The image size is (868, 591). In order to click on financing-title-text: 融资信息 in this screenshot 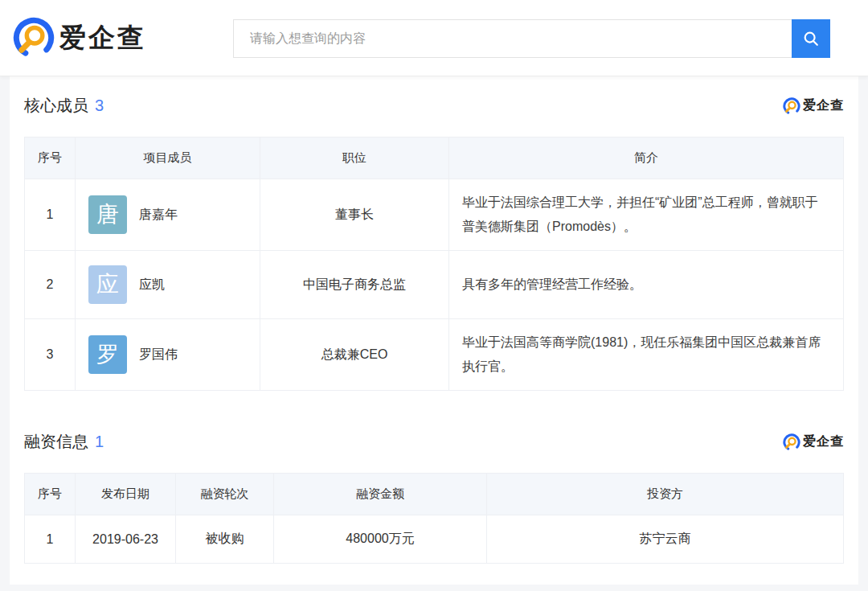, I will do `click(56, 441)`.